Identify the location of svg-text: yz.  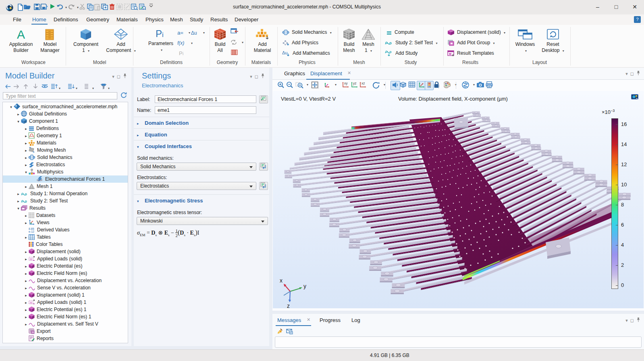
(355, 83).